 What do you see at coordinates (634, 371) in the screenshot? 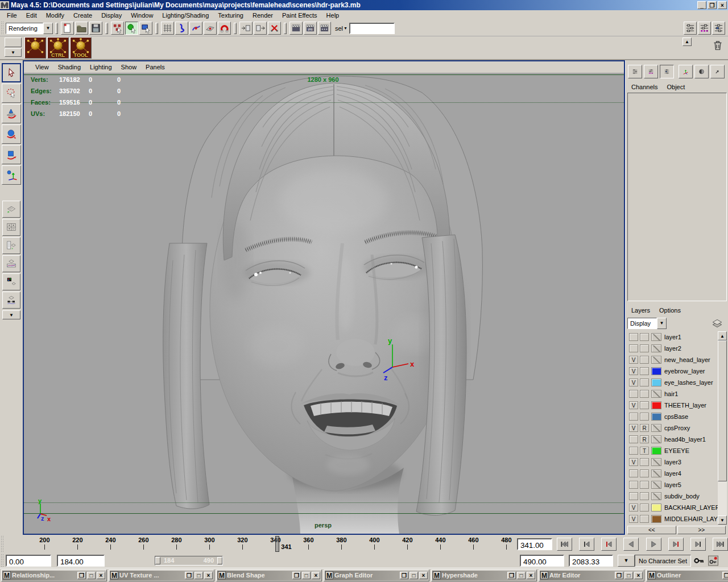
I see `layer-visibility-toggle: V` at bounding box center [634, 371].